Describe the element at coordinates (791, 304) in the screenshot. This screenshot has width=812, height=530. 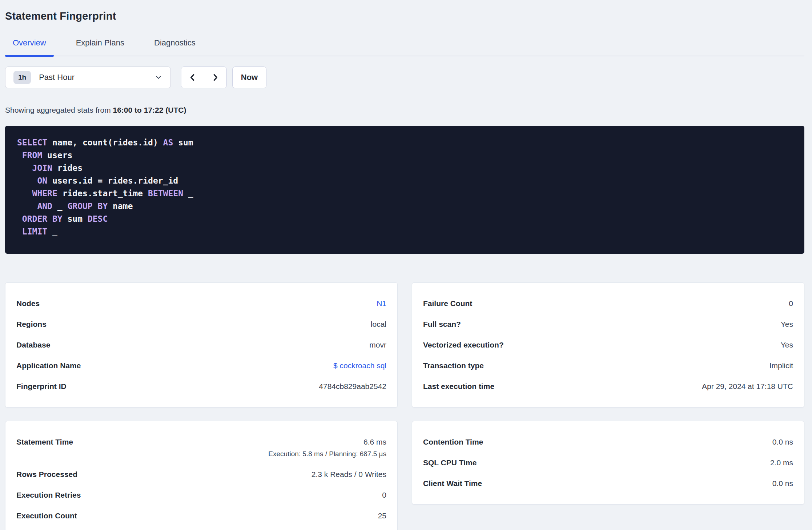
I see `failure-count-value: 0` at that location.